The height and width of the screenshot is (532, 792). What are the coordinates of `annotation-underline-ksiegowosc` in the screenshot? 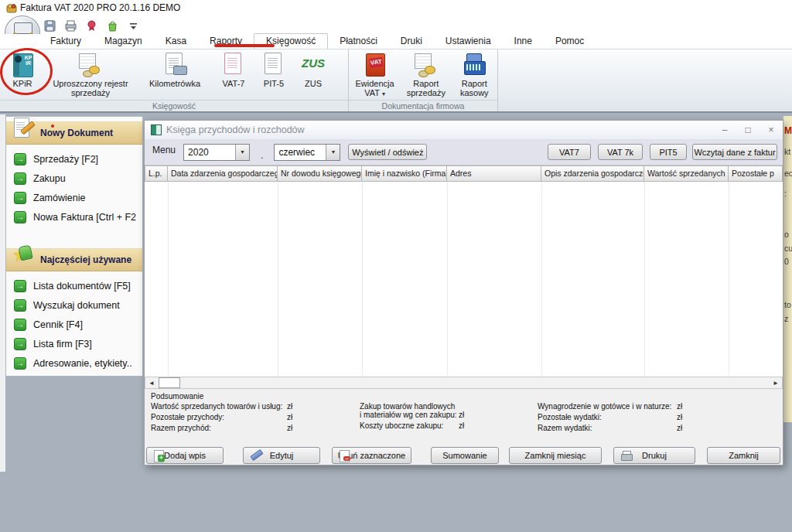 It's located at (244, 46).